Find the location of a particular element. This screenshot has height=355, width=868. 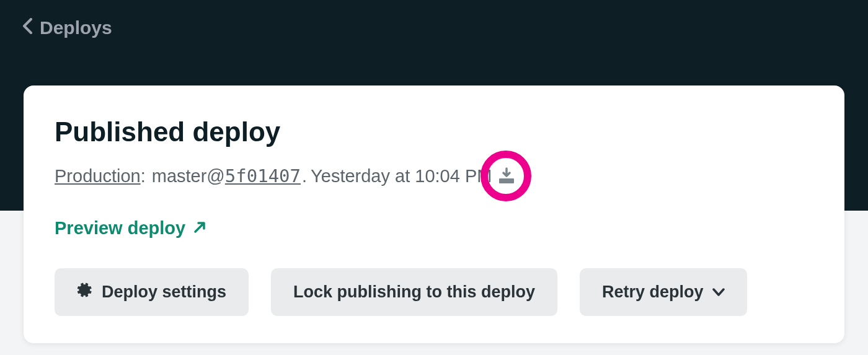

preview-deploy-link: Preview deploy is located at coordinates (130, 228).